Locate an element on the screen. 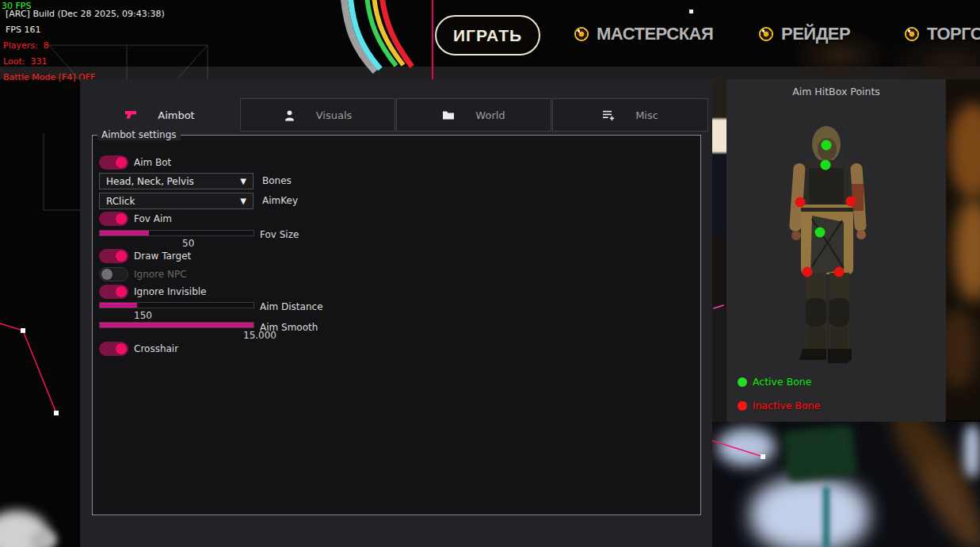 This screenshot has width=980, height=547. tab-misc: Misc is located at coordinates (631, 115).